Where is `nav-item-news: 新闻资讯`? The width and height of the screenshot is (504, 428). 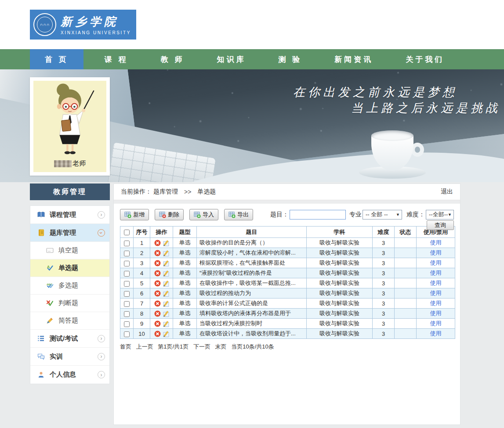
nav-item-news: 新闻资讯 is located at coordinates (354, 59).